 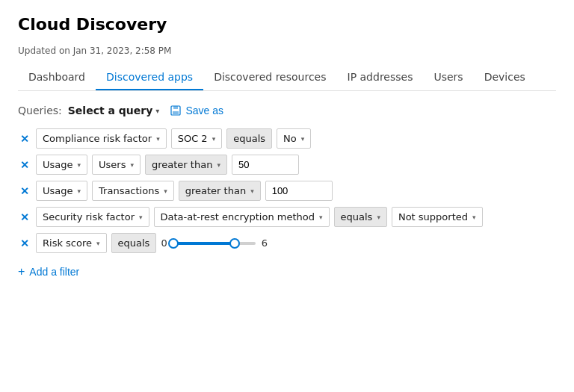 What do you see at coordinates (186, 164) in the screenshot?
I see `greater-than-operator-2: greater than ▾` at bounding box center [186, 164].